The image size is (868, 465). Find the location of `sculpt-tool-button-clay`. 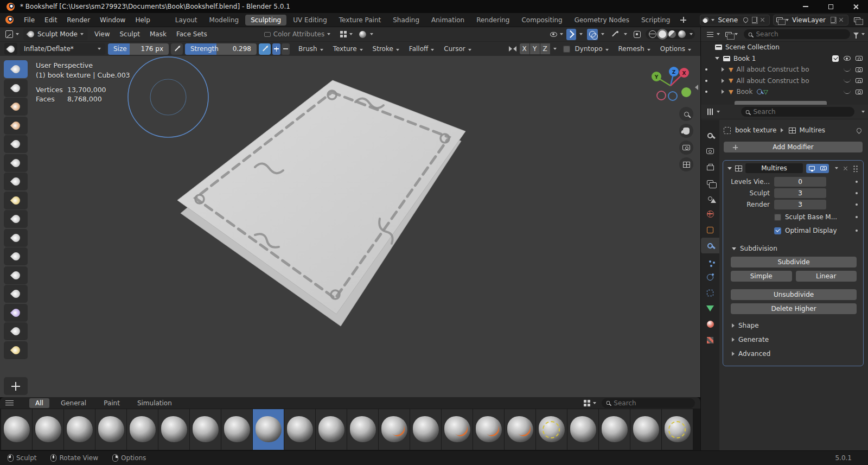

sculpt-tool-button-clay is located at coordinates (16, 106).